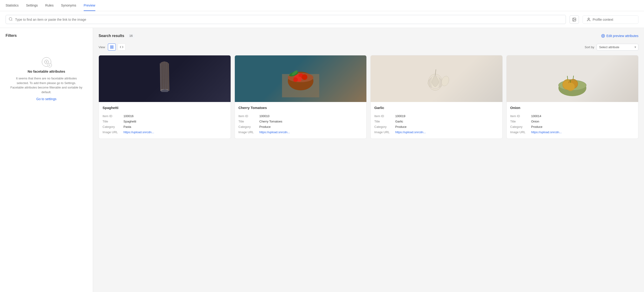  Describe the element at coordinates (612, 47) in the screenshot. I see `sort-section: Sort by Select attribute` at that location.